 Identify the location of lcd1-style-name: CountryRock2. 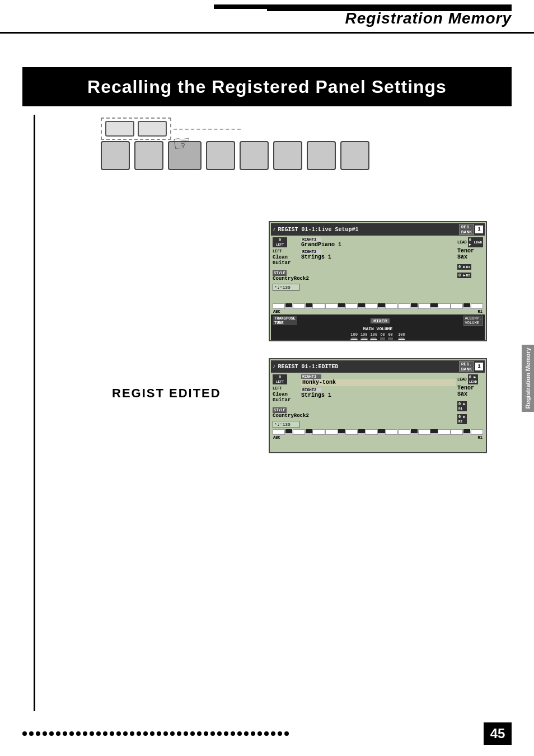
(286, 279).